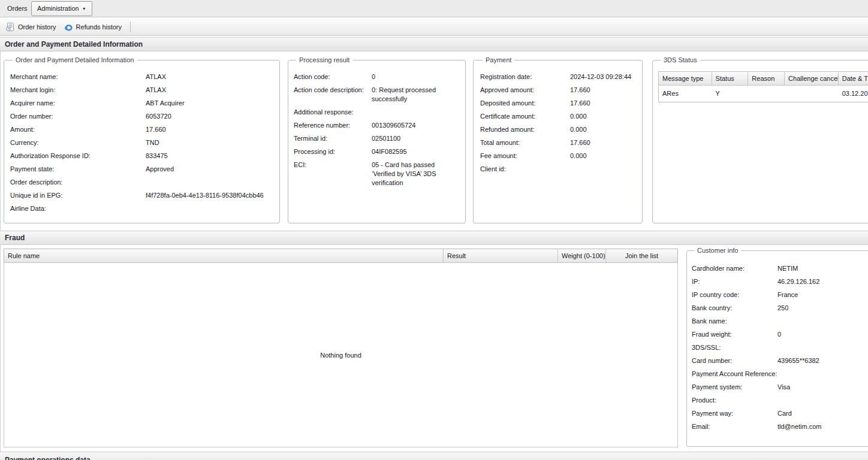  What do you see at coordinates (141, 103) in the screenshot?
I see `field-row: Acquirer name: ABT Acquirer` at bounding box center [141, 103].